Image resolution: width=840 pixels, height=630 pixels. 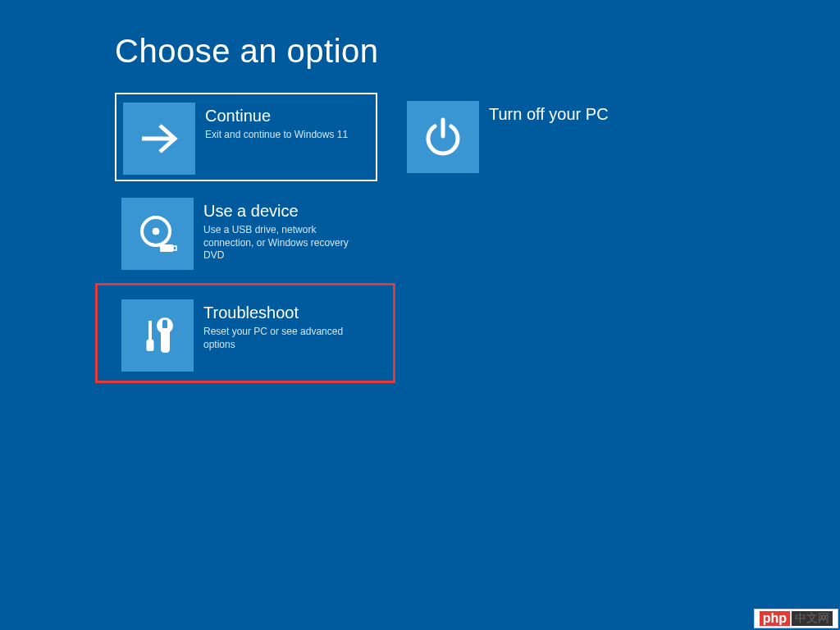 I want to click on usedevice-tile: Use a device Use a USB drive, network co…, so click(x=246, y=234).